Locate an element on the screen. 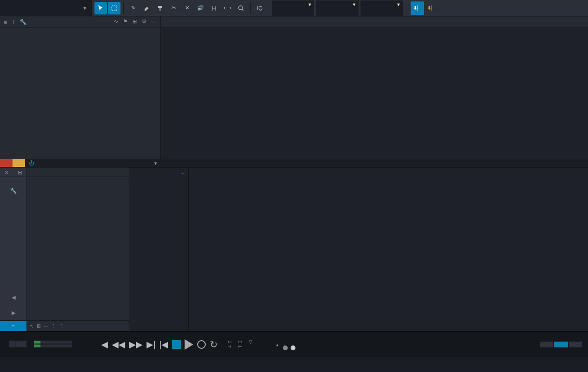 This screenshot has height=372, width=588. add-instrument-icon: ＋ is located at coordinates (183, 173).